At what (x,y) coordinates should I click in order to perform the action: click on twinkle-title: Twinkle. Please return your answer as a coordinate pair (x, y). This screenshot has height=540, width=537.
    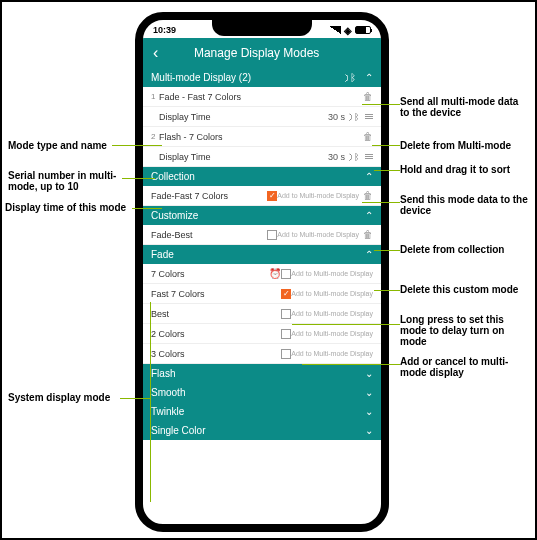
    Looking at the image, I should click on (168, 412).